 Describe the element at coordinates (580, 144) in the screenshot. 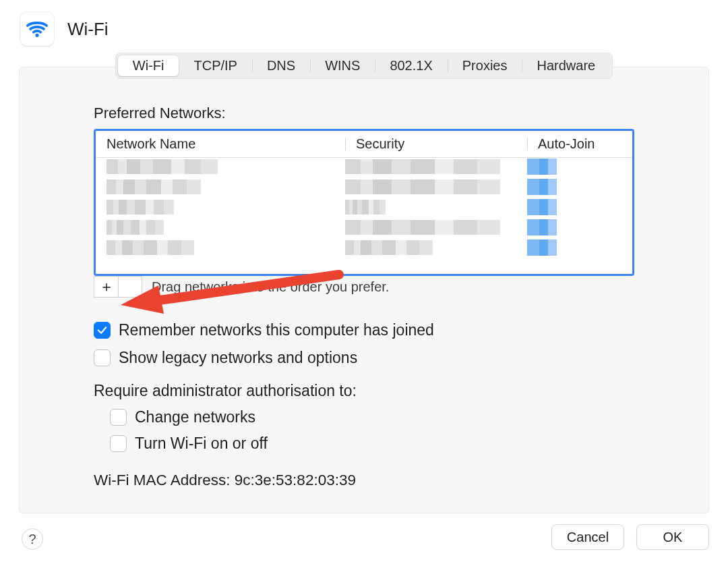

I see `column-auto-join: Auto-Join` at that location.